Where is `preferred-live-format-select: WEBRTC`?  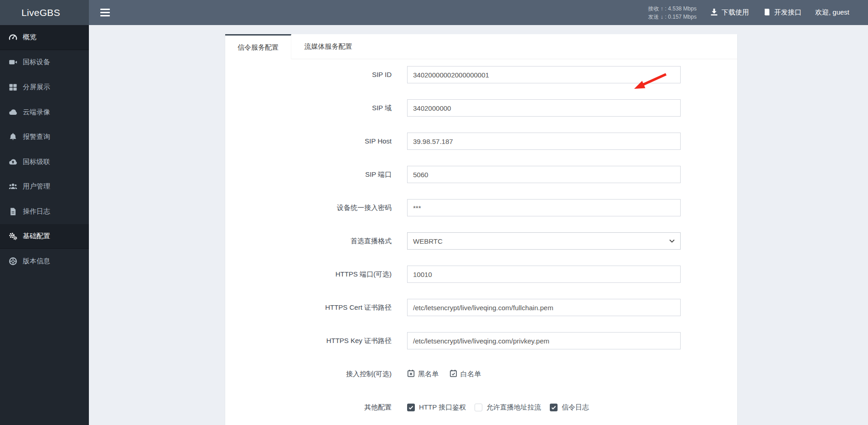
preferred-live-format-select: WEBRTC is located at coordinates (544, 241).